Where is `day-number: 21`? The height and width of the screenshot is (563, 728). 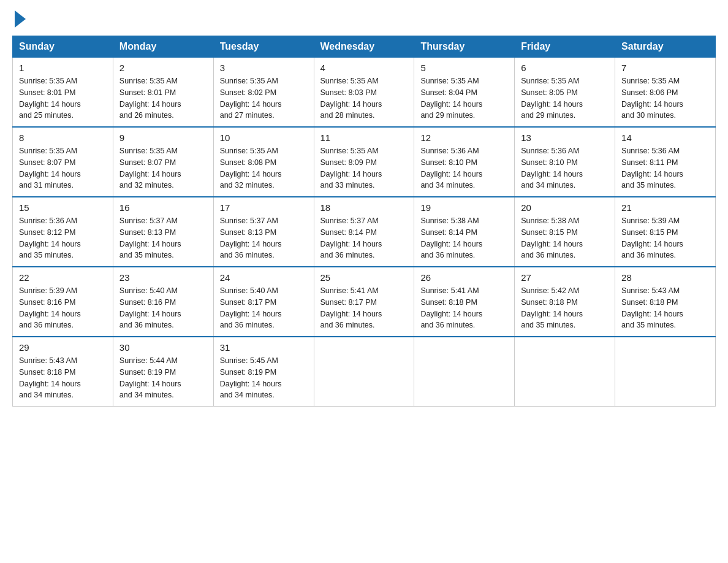 day-number: 21 is located at coordinates (665, 207).